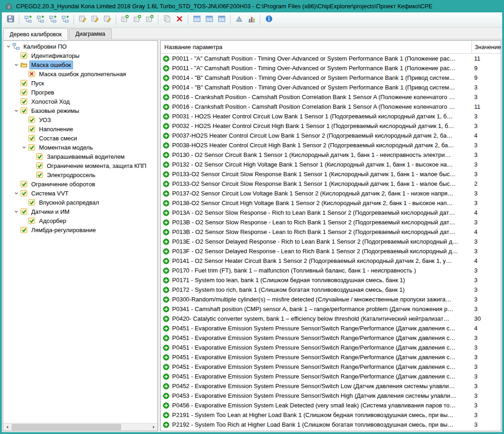 The height and width of the screenshot is (434, 504). Describe the element at coordinates (80, 120) in the screenshot. I see `tree-item: УОЗ` at that location.